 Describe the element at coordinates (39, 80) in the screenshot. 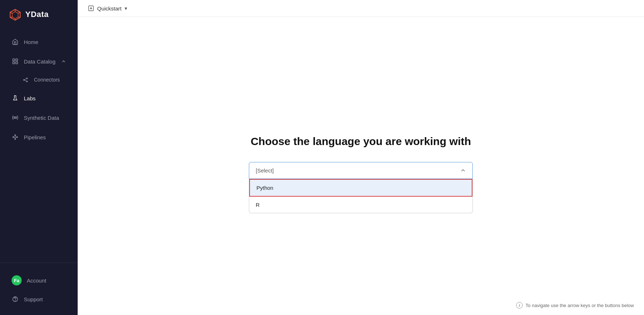

I see `sidebar-item-connectors: Connectors` at that location.